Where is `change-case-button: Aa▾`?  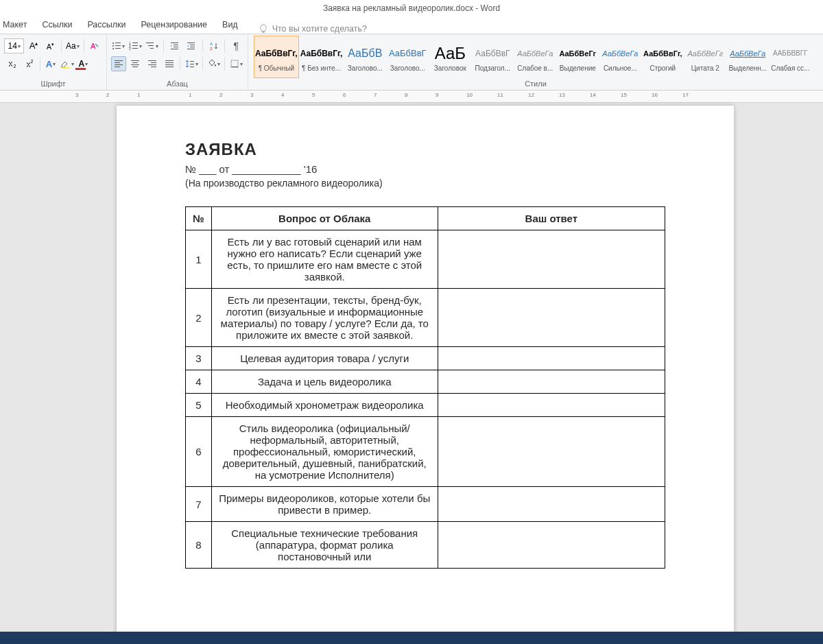 change-case-button: Aa▾ is located at coordinates (73, 46).